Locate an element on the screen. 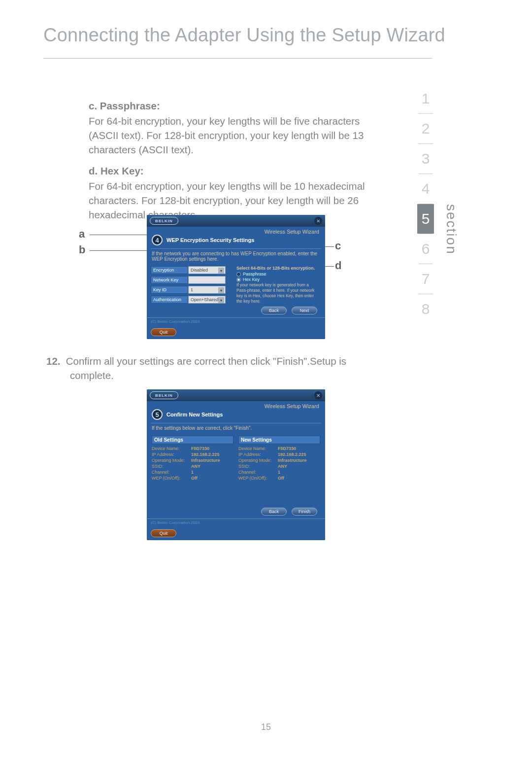 The image size is (532, 760). new-settings-head: New Settings is located at coordinates (279, 440).